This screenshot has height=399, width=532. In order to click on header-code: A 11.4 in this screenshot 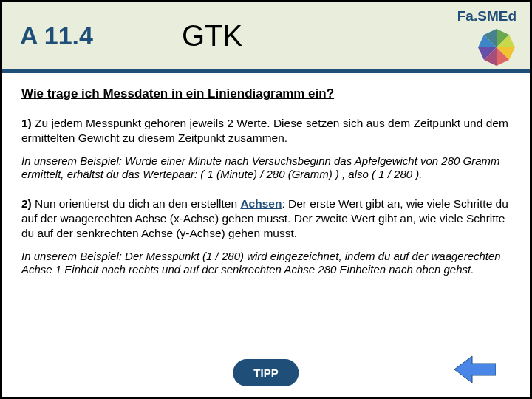, I will do `click(56, 35)`.